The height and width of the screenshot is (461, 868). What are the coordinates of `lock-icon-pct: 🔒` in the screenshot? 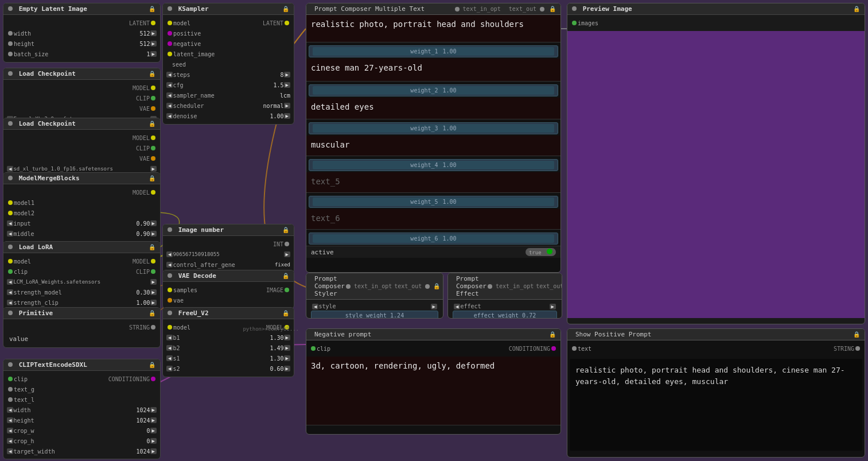 It's located at (552, 9).